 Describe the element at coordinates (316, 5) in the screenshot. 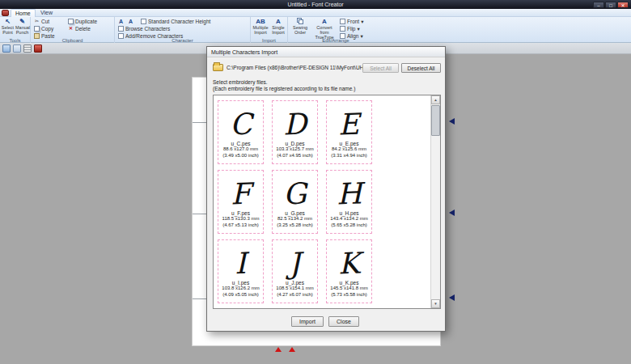

I see `title-bar: Untitled - Font Creator – □ ✕` at that location.